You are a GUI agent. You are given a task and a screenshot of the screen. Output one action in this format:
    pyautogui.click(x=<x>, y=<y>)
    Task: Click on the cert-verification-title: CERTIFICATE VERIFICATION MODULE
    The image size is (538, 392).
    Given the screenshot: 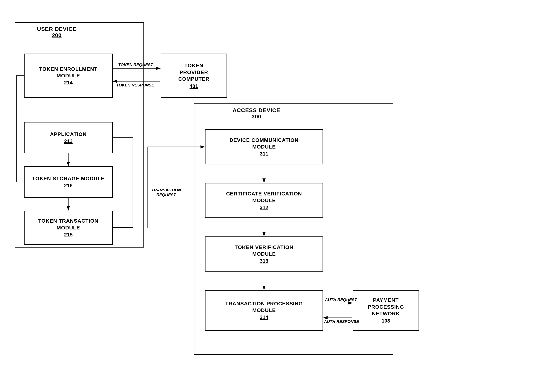 What is the action you would take?
    pyautogui.click(x=264, y=197)
    